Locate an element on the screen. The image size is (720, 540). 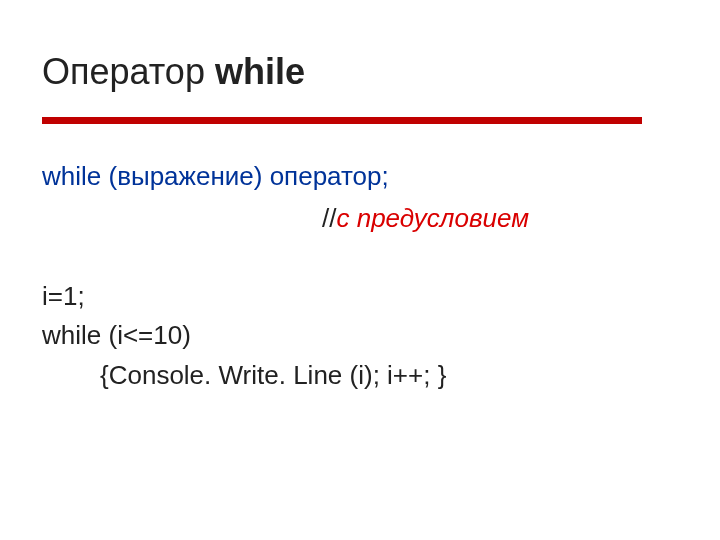
code-line-1: i=1; is located at coordinates (360, 297).